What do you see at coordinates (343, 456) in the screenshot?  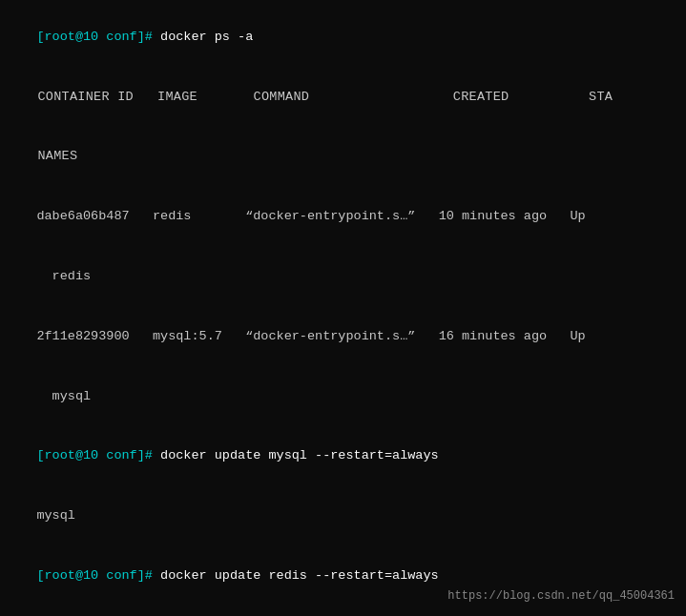 I see `line-cmd2: [root@10 conf]# docker update mysql --re…` at bounding box center [343, 456].